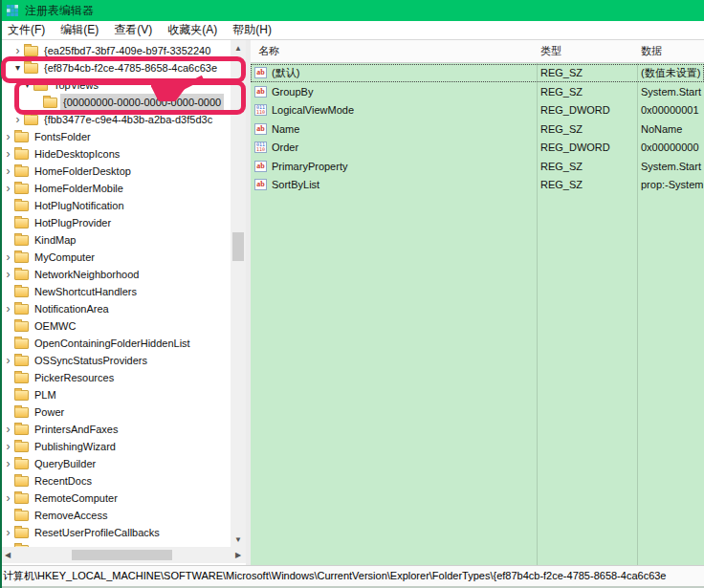  Describe the element at coordinates (269, 52) in the screenshot. I see `column-header-name: 名称` at that location.